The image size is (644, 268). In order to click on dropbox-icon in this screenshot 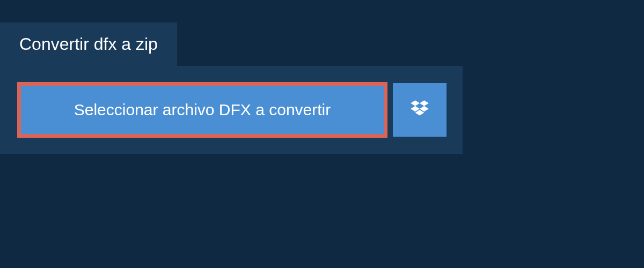, I will do `click(420, 110)`.